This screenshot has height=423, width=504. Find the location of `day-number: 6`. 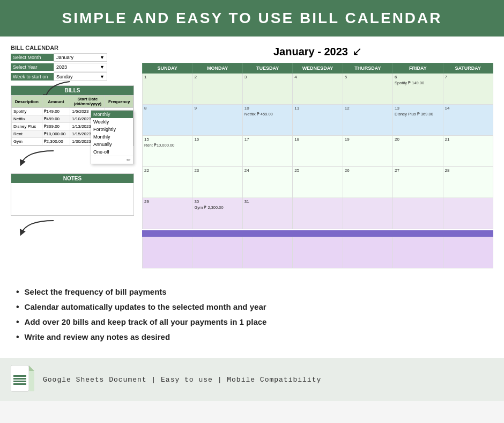

day-number: 6 is located at coordinates (418, 77).